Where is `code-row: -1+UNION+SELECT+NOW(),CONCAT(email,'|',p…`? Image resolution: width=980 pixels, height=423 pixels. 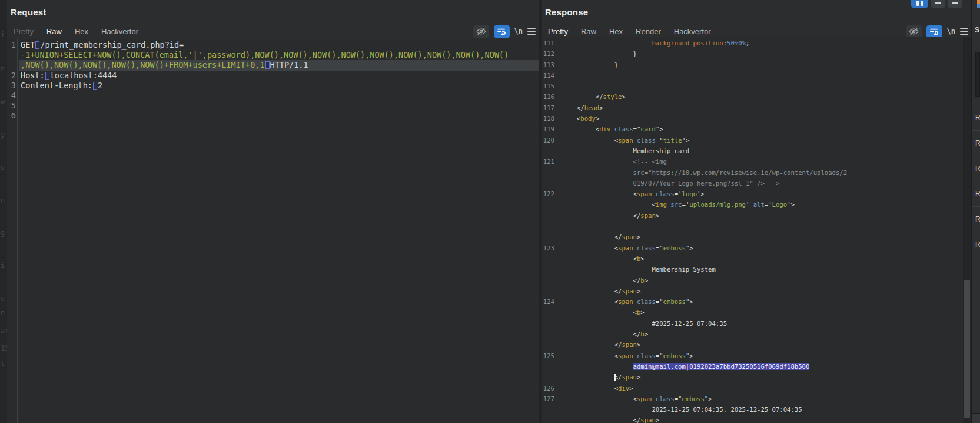
code-row: -1+UNION+SELECT+NOW(),CONCAT(email,'|',p… is located at coordinates (273, 55).